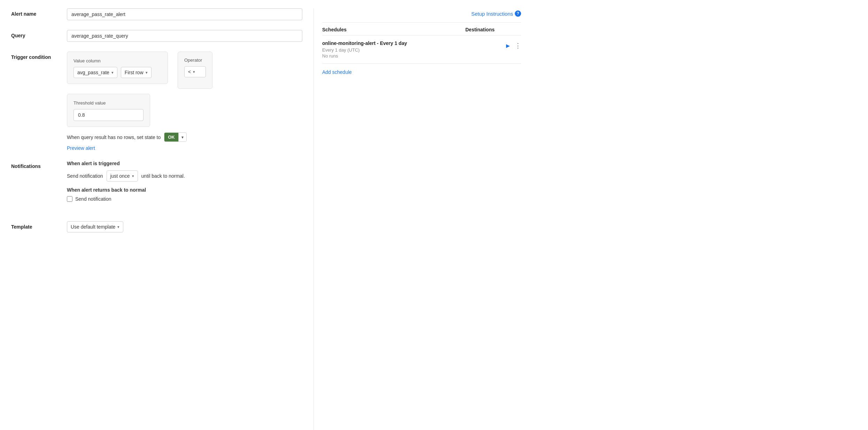  I want to click on value-column-label: Value column, so click(117, 61).